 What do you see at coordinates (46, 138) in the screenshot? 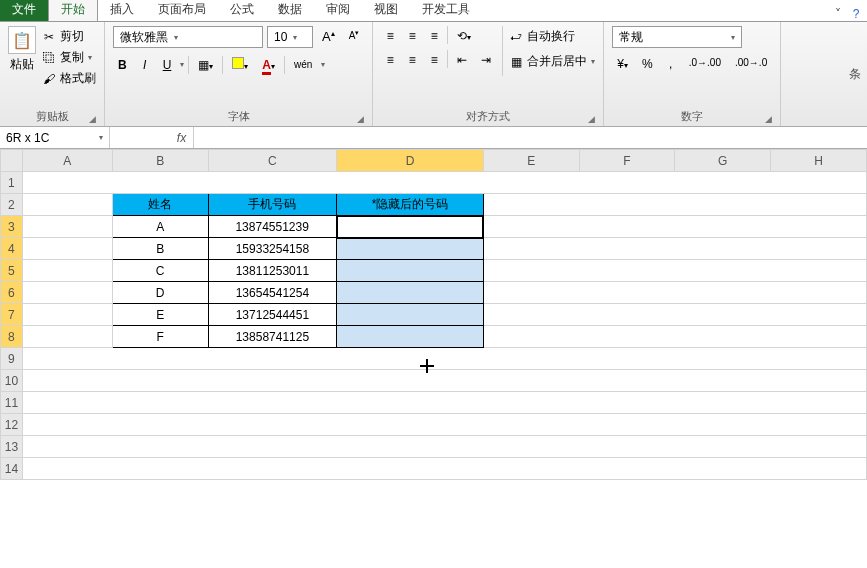
I see `name-box-input` at bounding box center [46, 138].